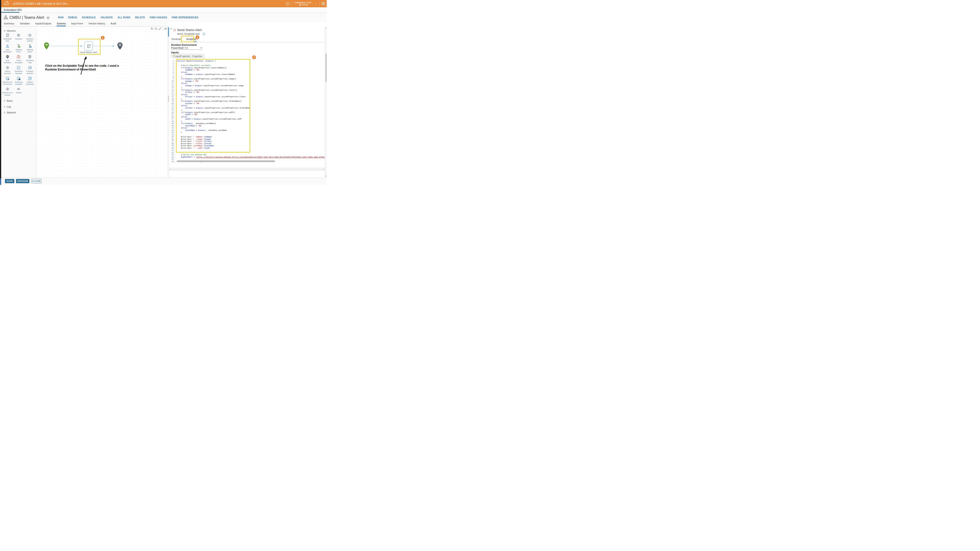  I want to click on code-line: $folder = $inputs.inputProperties.custom…, so click(251, 108).